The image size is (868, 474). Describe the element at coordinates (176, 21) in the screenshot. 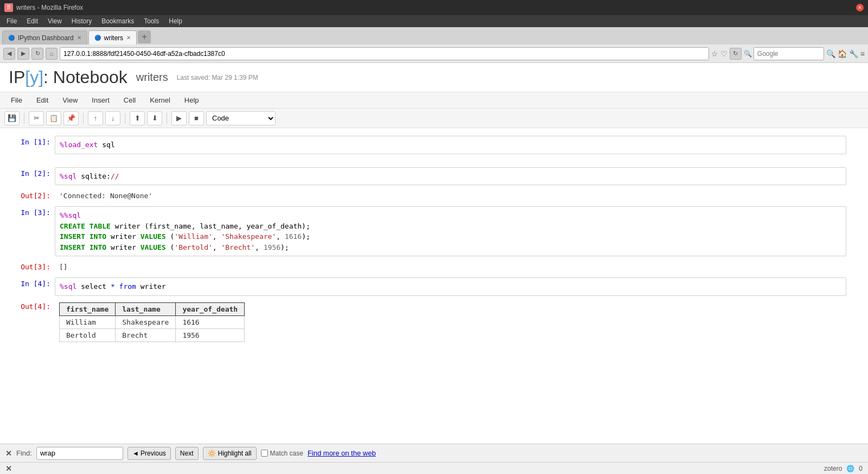

I see `browser-menu-help: Help` at that location.